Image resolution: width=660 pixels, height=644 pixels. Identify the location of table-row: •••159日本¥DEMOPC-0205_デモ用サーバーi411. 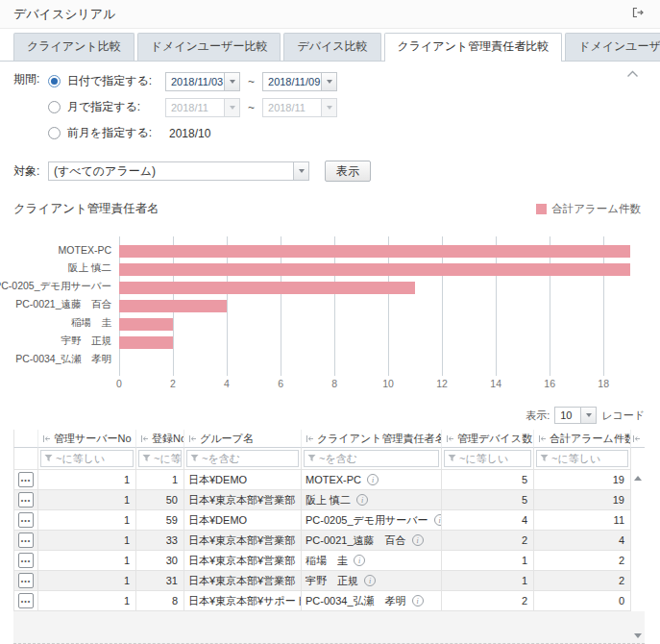
(329, 521).